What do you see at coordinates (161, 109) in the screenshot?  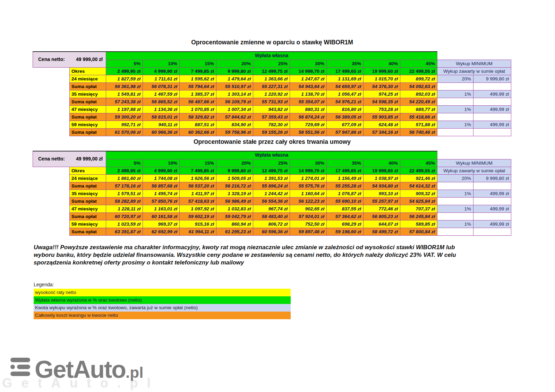 I see `installment-cell: 1 134,36 zł` at bounding box center [161, 109].